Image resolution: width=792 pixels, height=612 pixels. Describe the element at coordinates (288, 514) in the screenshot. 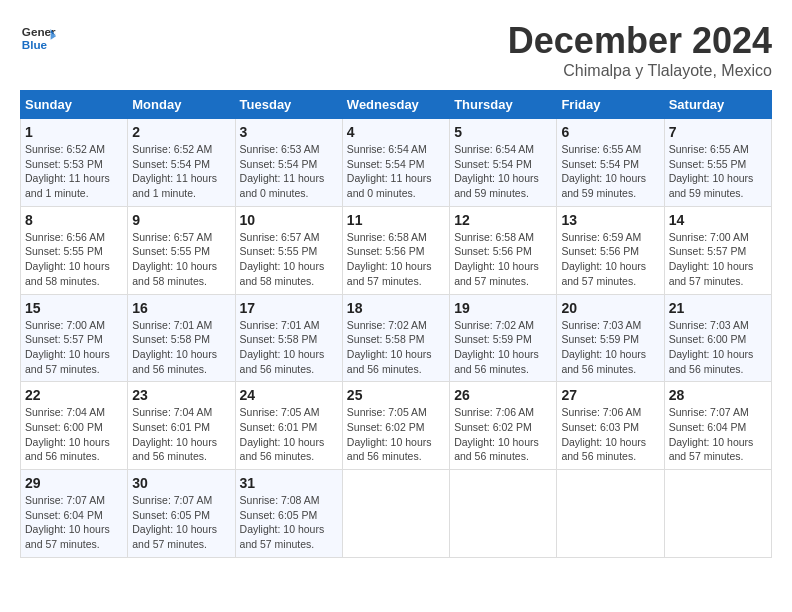

I see `calendar-cell: 31 Sunrise: 7:08 AM Sunset: 6:05 PM Dayl…` at that location.